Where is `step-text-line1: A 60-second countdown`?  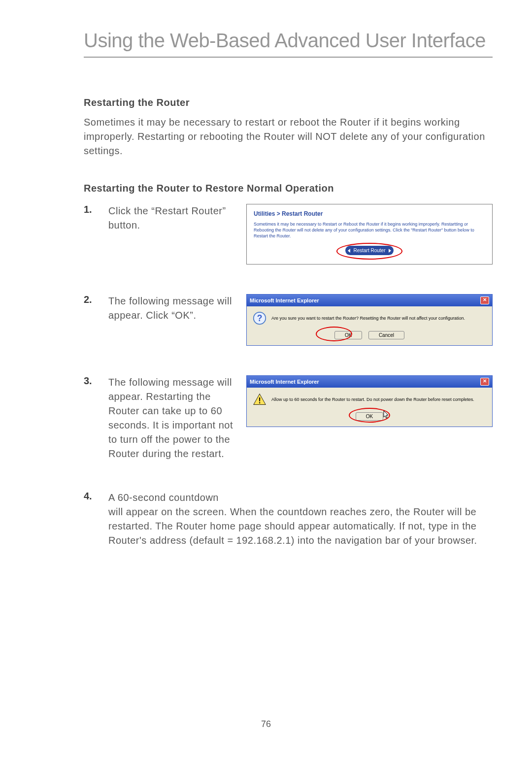 step-text-line1: A 60-second countdown is located at coordinates (300, 497).